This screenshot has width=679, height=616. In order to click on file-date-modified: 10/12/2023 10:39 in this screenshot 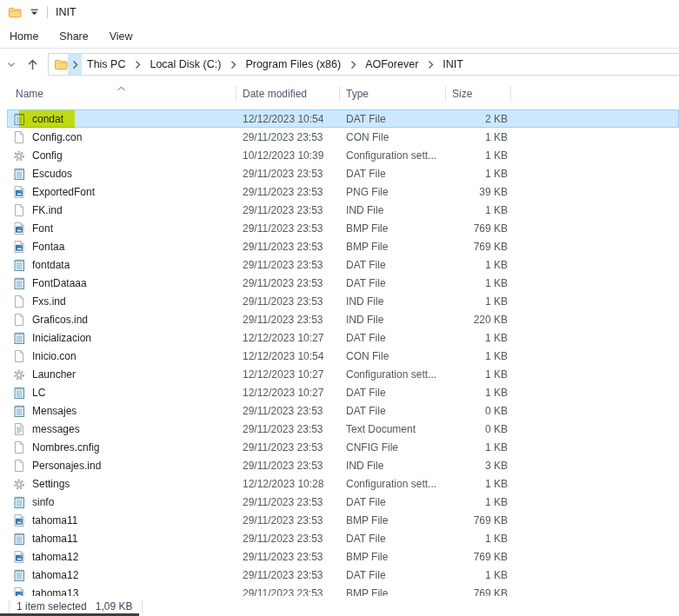, I will do `click(287, 156)`.